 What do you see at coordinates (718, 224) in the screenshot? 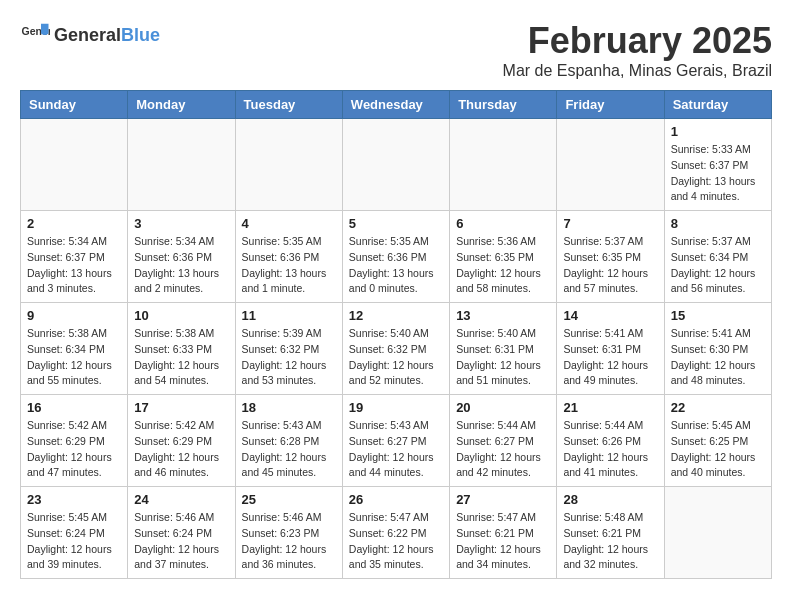
I see `day-number: 8` at bounding box center [718, 224].